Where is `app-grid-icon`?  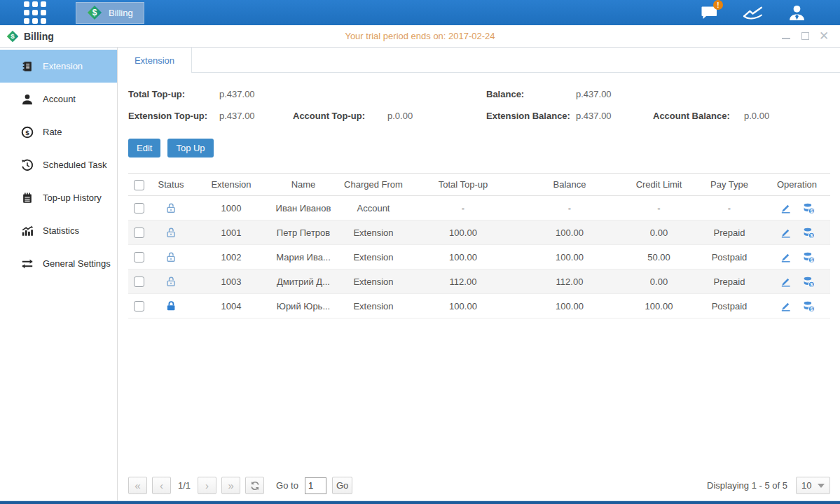 app-grid-icon is located at coordinates (35, 13).